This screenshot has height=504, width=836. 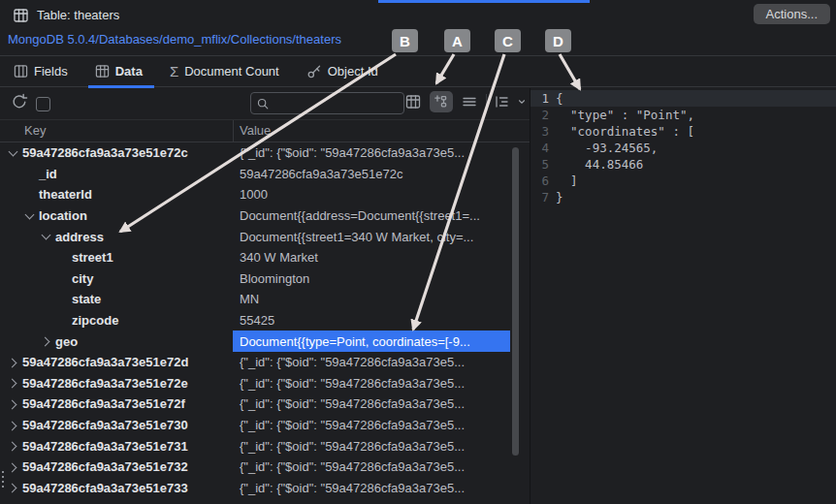 What do you see at coordinates (265, 195) in the screenshot?
I see `table-row: theaterId 1000` at bounding box center [265, 195].